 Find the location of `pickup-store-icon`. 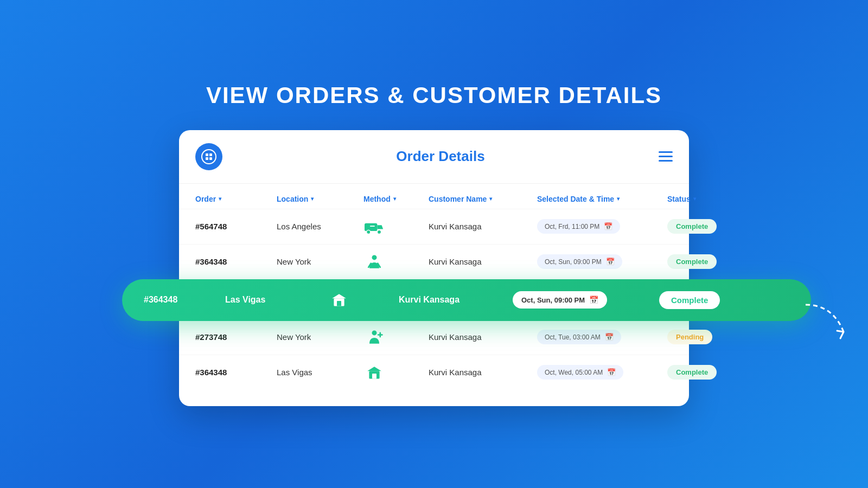

pickup-store-icon is located at coordinates (374, 337).